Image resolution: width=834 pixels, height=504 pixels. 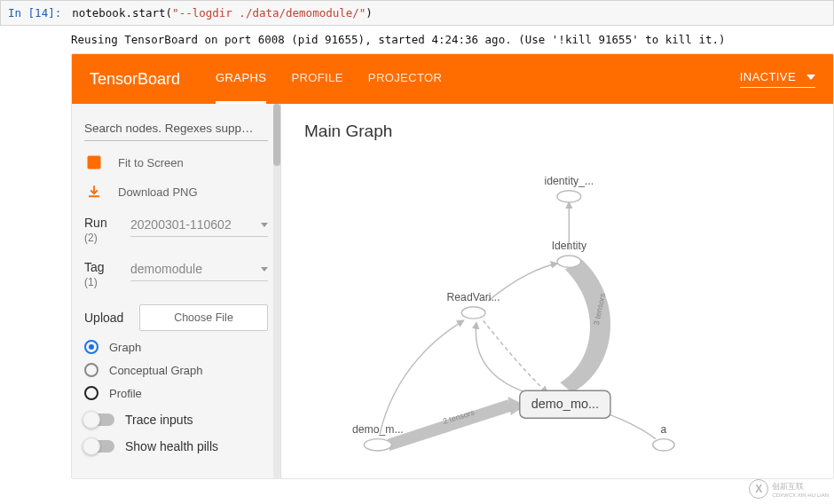 I want to click on toggle-health-pills: Show health pills, so click(x=176, y=446).